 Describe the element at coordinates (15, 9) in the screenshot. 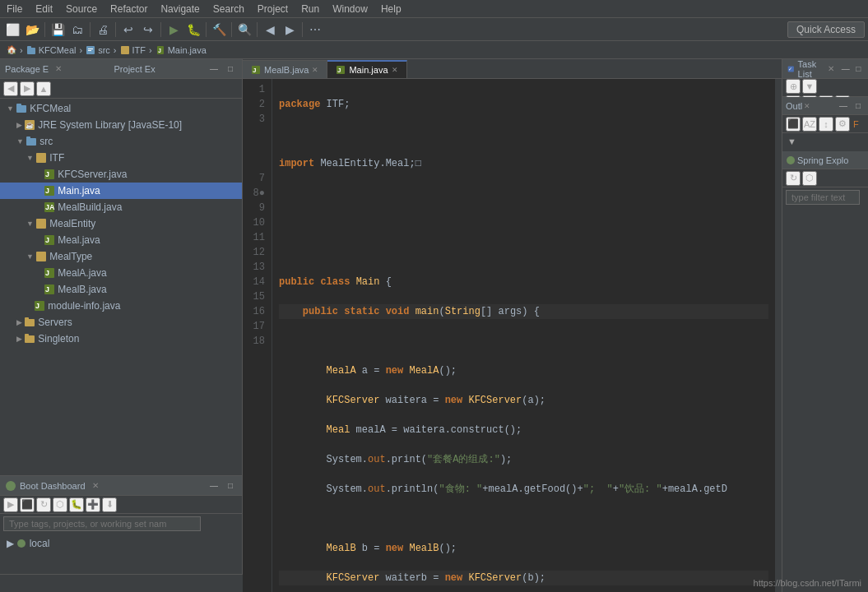

I see `menu-file: File` at that location.